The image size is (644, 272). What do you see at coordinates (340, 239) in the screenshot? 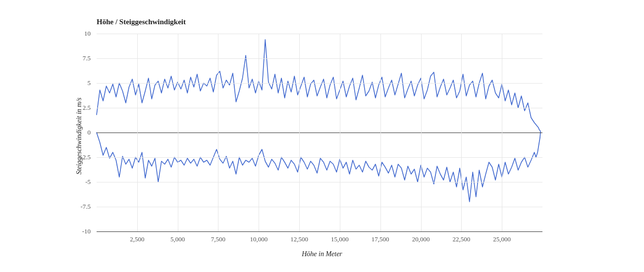
I see `x-tick-label: 15,000` at bounding box center [340, 239].